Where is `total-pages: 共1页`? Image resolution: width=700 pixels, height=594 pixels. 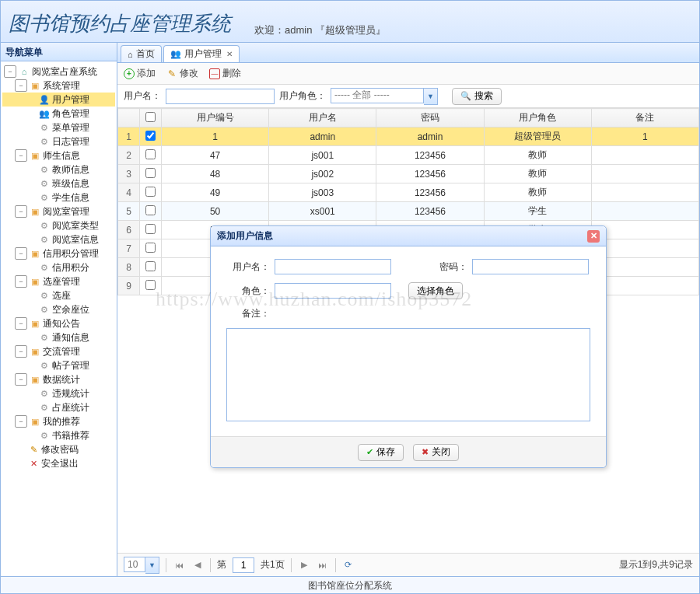
total-pages: 共1页 is located at coordinates (272, 564).